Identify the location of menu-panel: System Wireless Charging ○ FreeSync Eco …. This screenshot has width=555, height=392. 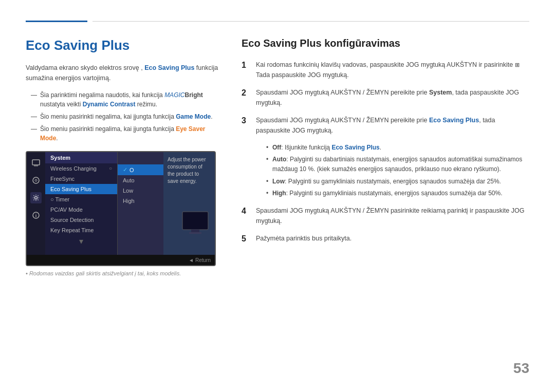
(81, 203).